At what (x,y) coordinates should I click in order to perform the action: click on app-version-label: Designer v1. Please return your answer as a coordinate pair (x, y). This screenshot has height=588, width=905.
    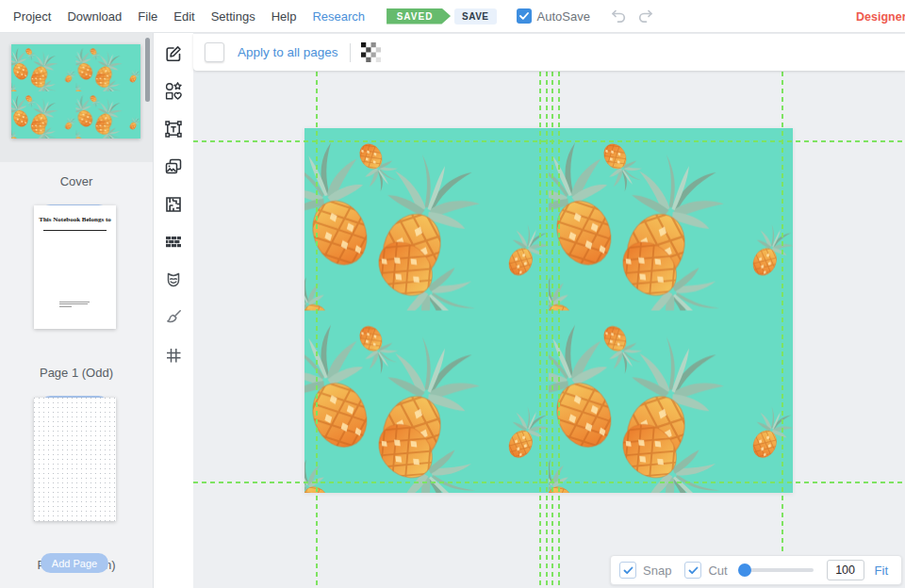
    Looking at the image, I should click on (880, 17).